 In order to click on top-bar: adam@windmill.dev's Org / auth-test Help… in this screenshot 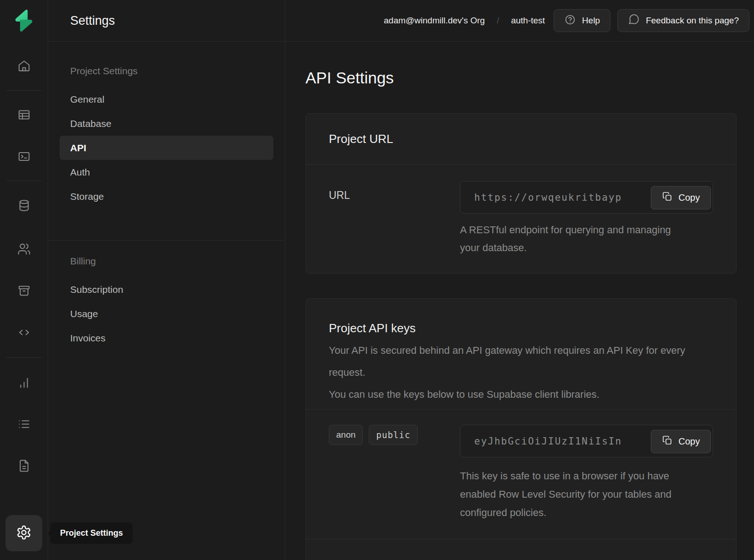, I will do `click(520, 21)`.